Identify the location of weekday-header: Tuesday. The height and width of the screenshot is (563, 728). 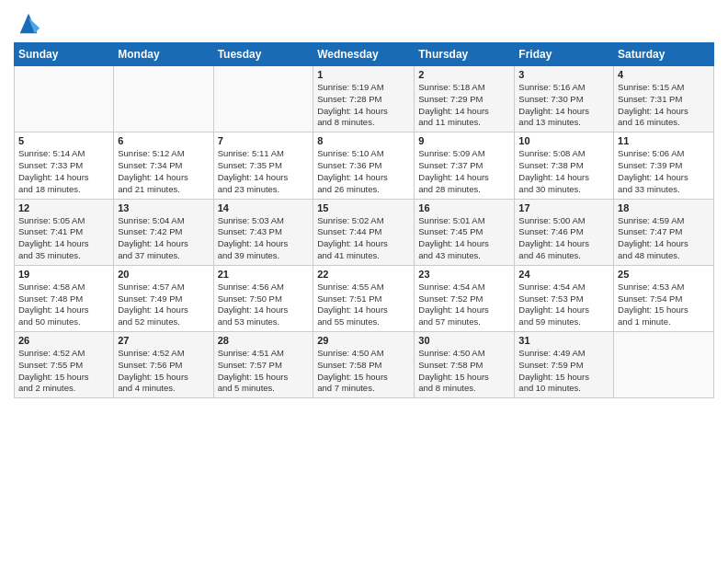
(263, 55).